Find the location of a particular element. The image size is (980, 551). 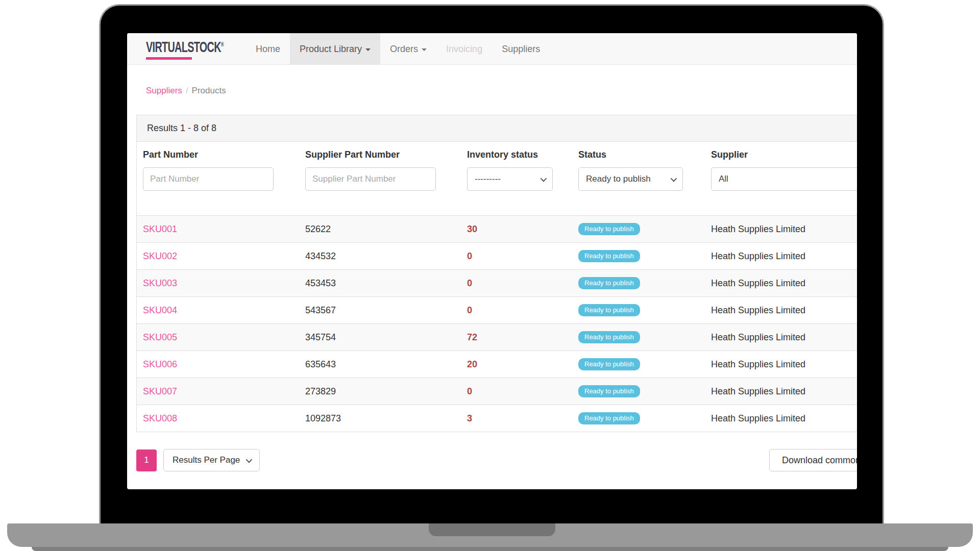

part-number-link: SKU008 is located at coordinates (160, 418).